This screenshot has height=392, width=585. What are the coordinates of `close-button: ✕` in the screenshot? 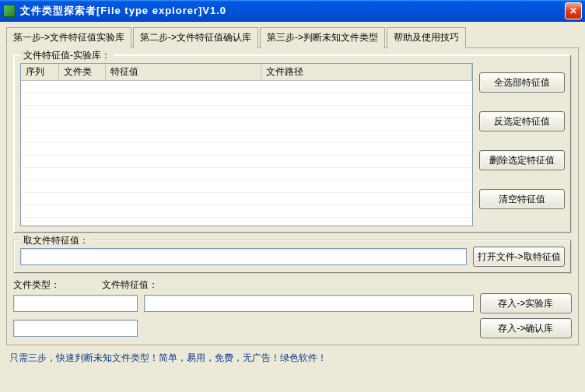 It's located at (573, 11).